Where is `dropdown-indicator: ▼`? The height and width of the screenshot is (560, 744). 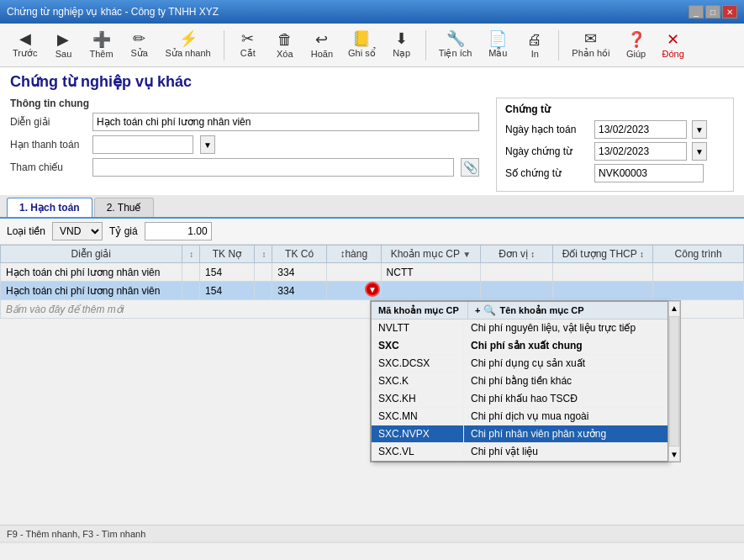
dropdown-indicator: ▼ is located at coordinates (372, 289).